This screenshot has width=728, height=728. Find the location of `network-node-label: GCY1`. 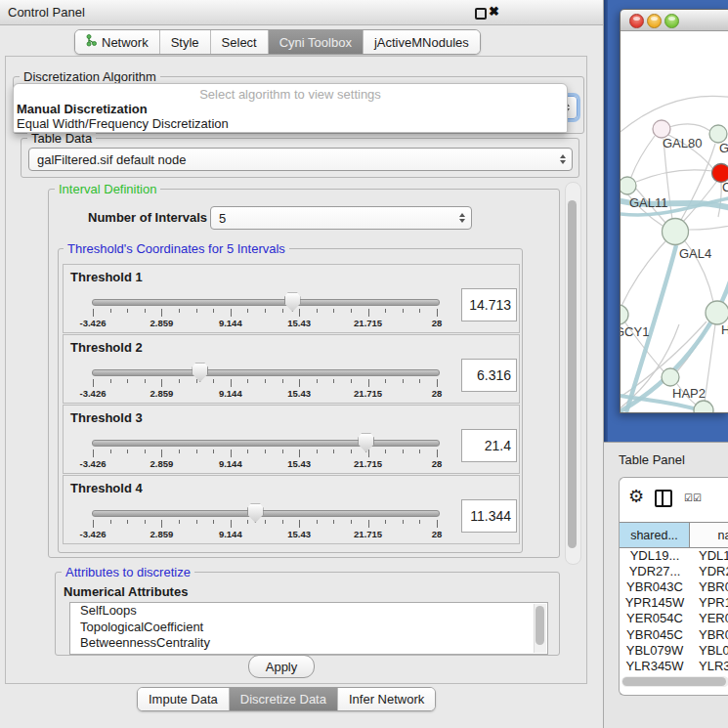

network-node-label: GCY1 is located at coordinates (635, 332).